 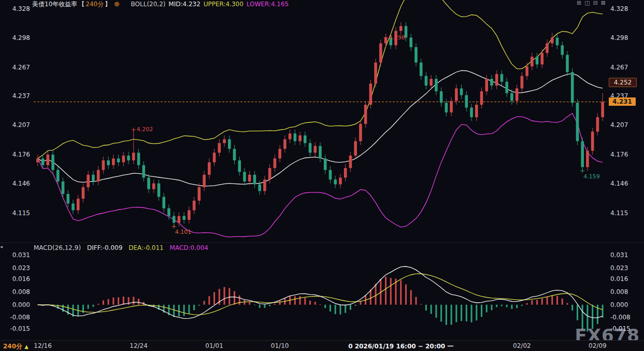 I want to click on axis-tick-label: 4.298, so click(x=21, y=38).